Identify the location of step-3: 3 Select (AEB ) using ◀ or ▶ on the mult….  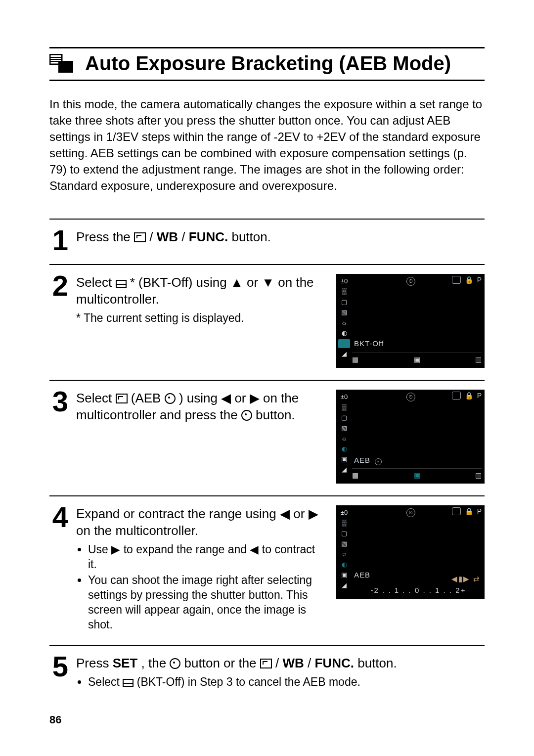
(267, 438).